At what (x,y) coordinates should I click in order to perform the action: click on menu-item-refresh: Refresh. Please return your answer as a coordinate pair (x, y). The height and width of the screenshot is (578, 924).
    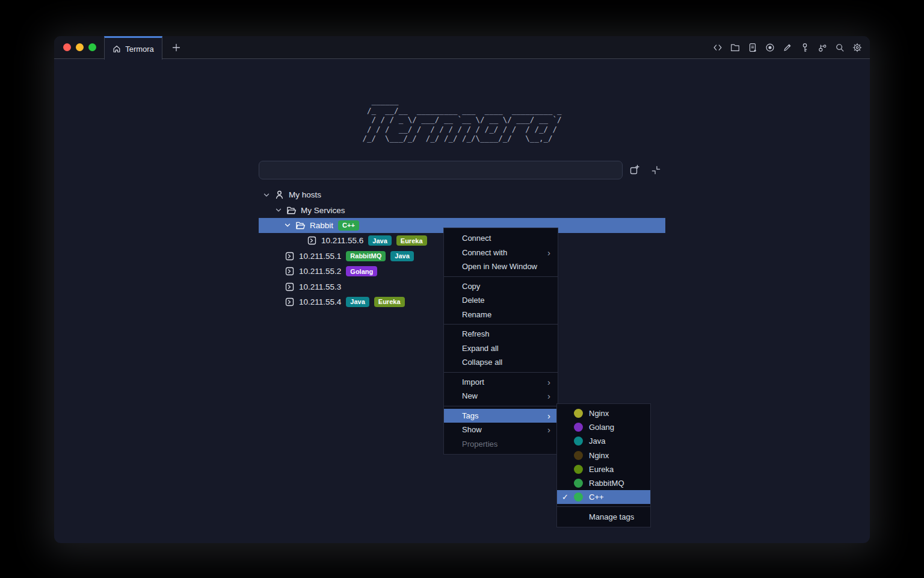
    Looking at the image, I should click on (500, 334).